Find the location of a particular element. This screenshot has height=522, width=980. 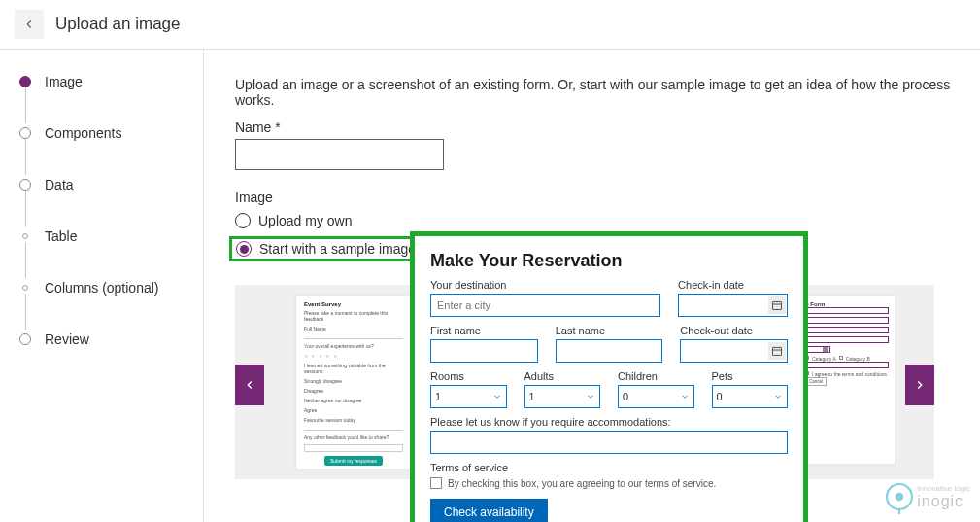

name-input is located at coordinates (340, 155).